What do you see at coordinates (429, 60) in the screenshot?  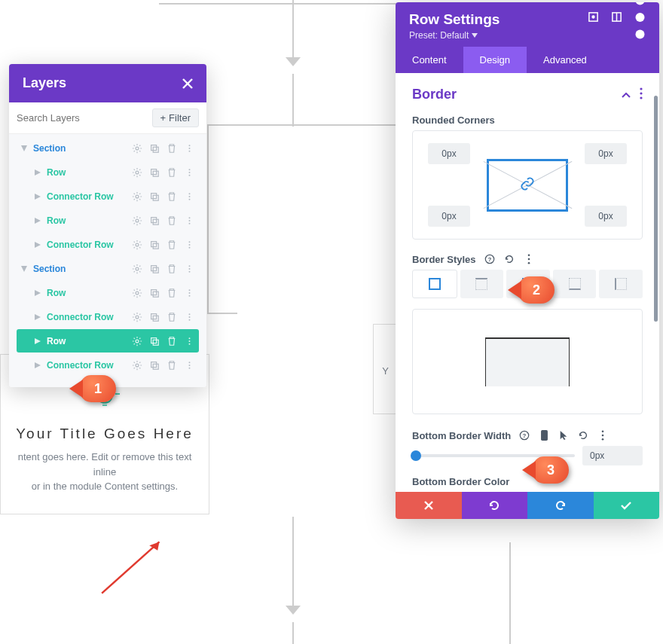 I see `tab-content: Content` at bounding box center [429, 60].